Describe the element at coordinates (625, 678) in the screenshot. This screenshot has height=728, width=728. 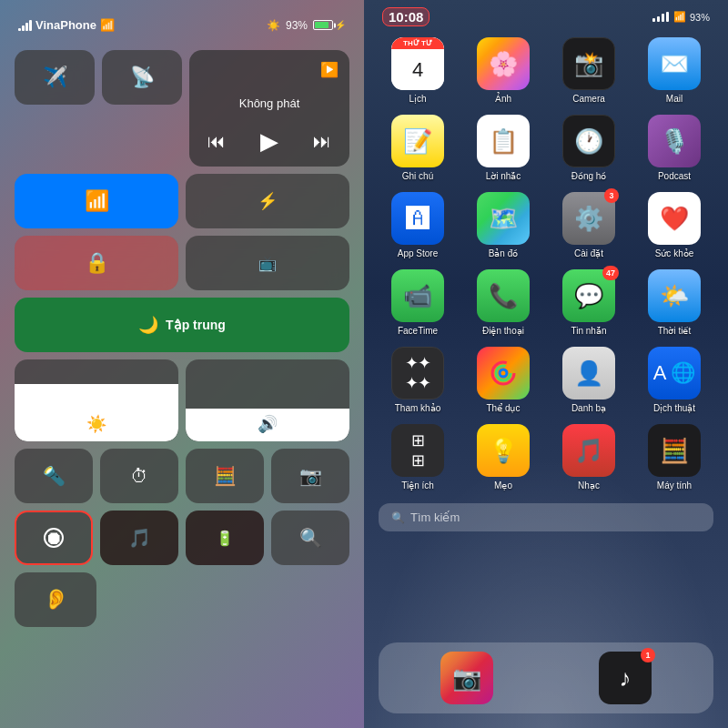
I see `dock-tiktok: ♪ 1` at that location.